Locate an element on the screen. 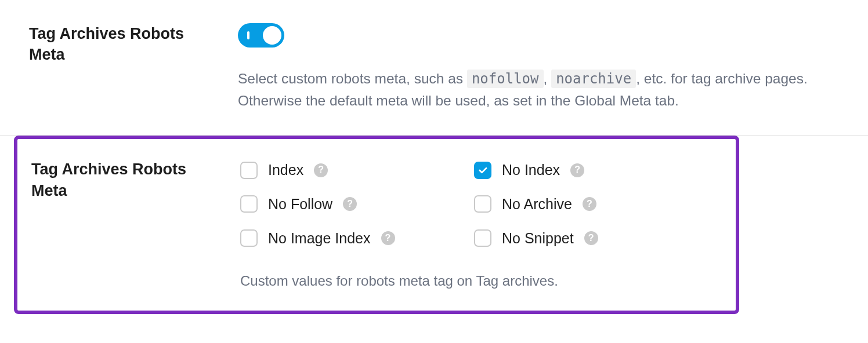  checkbox-no-index is located at coordinates (483, 170).